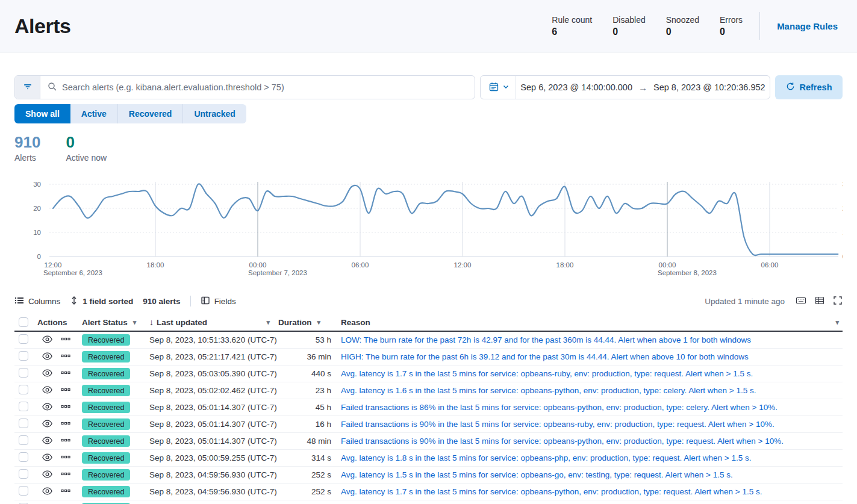 This screenshot has height=504, width=857. What do you see at coordinates (66, 474) in the screenshot?
I see `boxes-horizontal-icon` at bounding box center [66, 474].